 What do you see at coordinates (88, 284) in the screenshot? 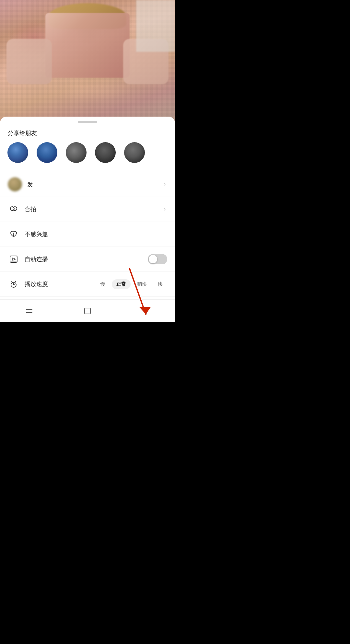
I see `speed-menu-item: 播放速度 慢 正常 稍快 快` at bounding box center [88, 284].